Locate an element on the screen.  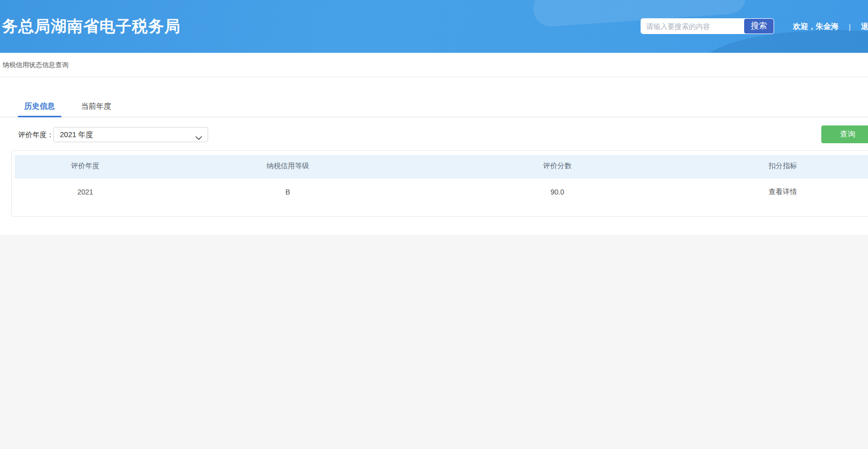
tab-bar: 历史信息 当前年度 is located at coordinates (434, 107).